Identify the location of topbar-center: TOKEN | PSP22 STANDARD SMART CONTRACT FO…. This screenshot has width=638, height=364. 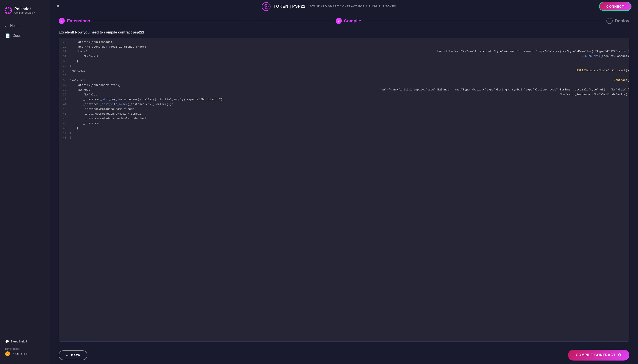
(329, 6).